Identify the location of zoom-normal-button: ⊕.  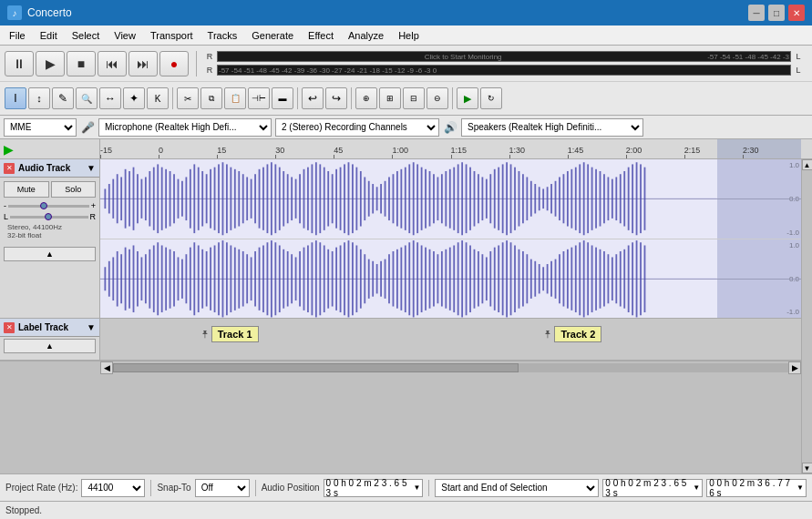
(366, 98).